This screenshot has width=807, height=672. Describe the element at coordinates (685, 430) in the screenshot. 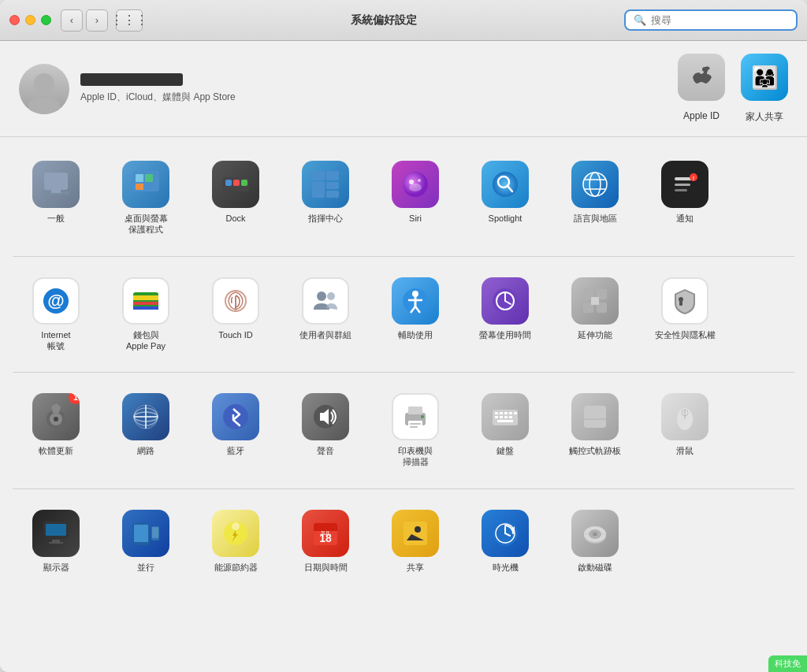

I see `pref-item-mouse: 滑鼠` at that location.